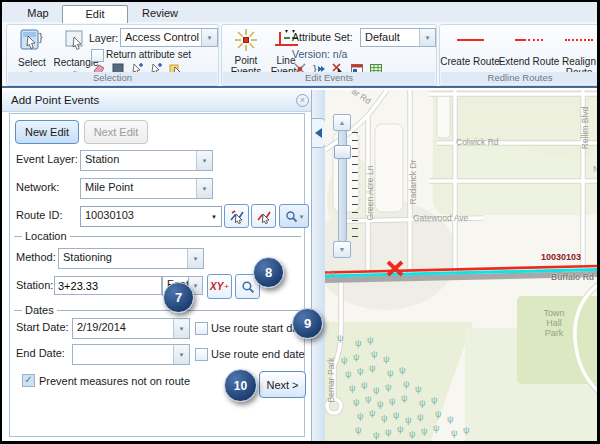 The height and width of the screenshot is (444, 600). Describe the element at coordinates (112, 78) in the screenshot. I see `selection-group-label: Selection` at that location.